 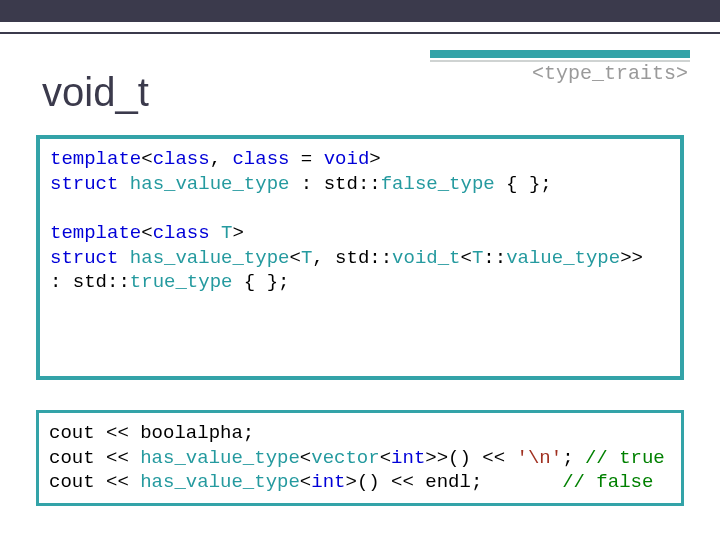 I want to click on t: >>() <<, so click(x=470, y=458).